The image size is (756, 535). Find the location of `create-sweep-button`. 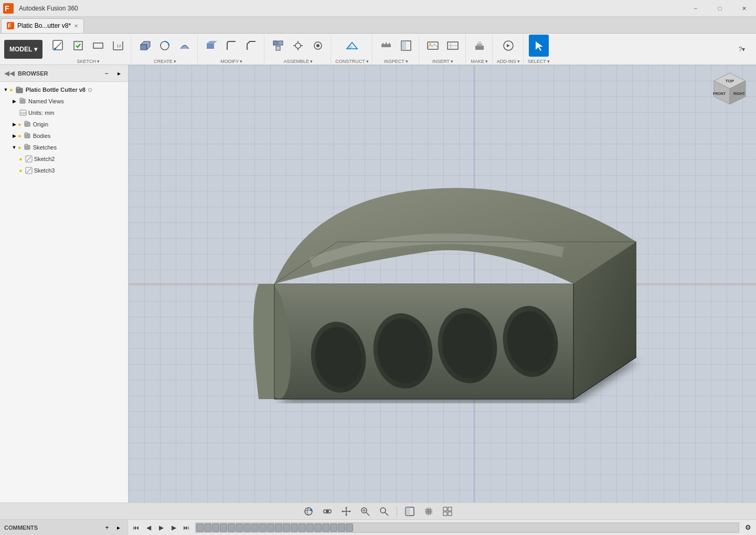

create-sweep-button is located at coordinates (185, 46).